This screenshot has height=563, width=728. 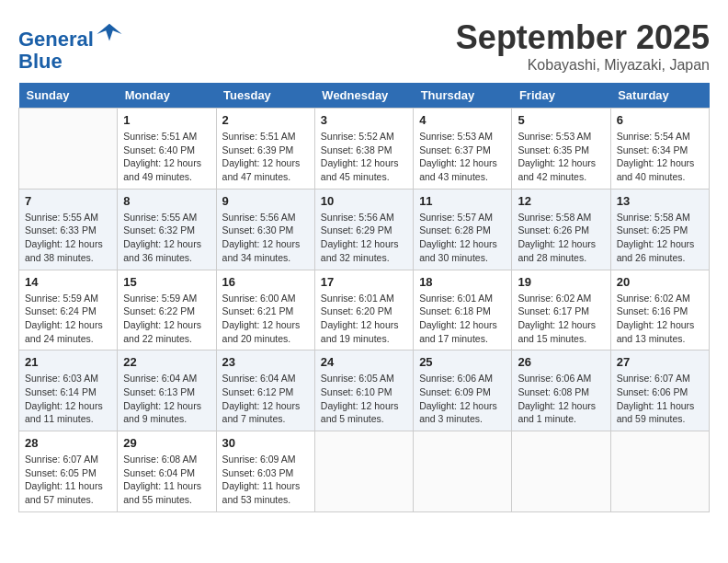 What do you see at coordinates (71, 46) in the screenshot?
I see `logo-text: GeneralBlue` at bounding box center [71, 46].